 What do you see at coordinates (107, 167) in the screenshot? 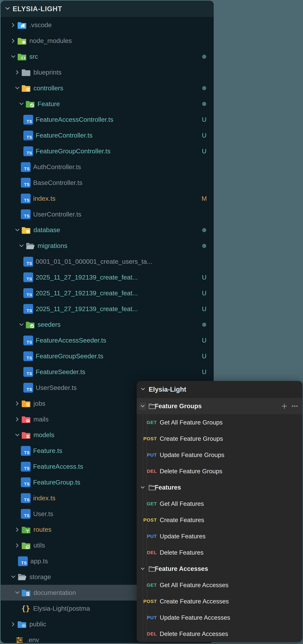
I see `tree-item-authcontroller-ts: TSAuthController.ts` at bounding box center [107, 167].